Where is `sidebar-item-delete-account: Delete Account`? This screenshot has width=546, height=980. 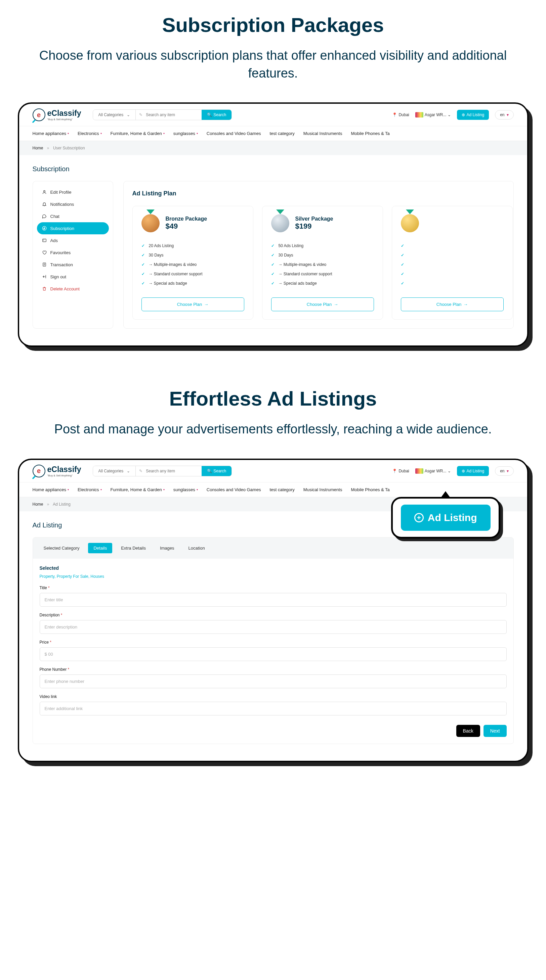 sidebar-item-delete-account: Delete Account is located at coordinates (73, 289).